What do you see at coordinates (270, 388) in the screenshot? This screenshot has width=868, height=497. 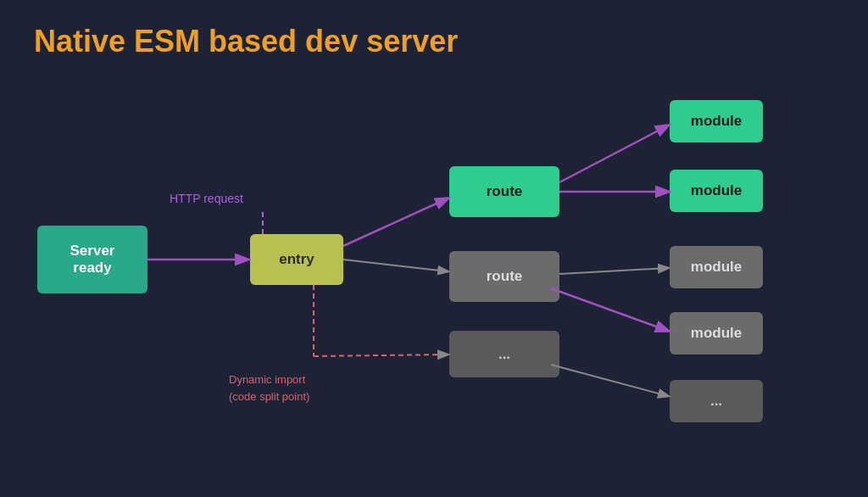 I see `dynamic-import-label: Dynamic import (code split point)` at bounding box center [270, 388].